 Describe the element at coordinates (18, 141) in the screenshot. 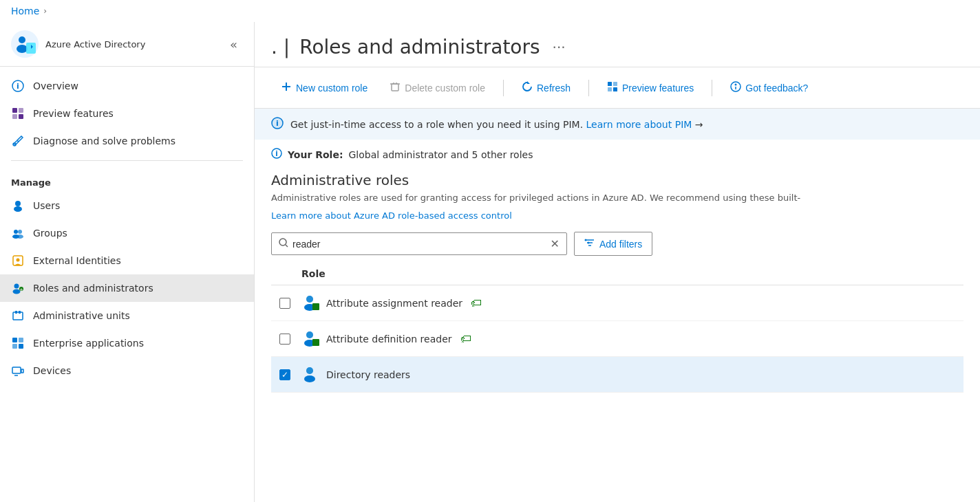

I see `wrench-icon` at that location.